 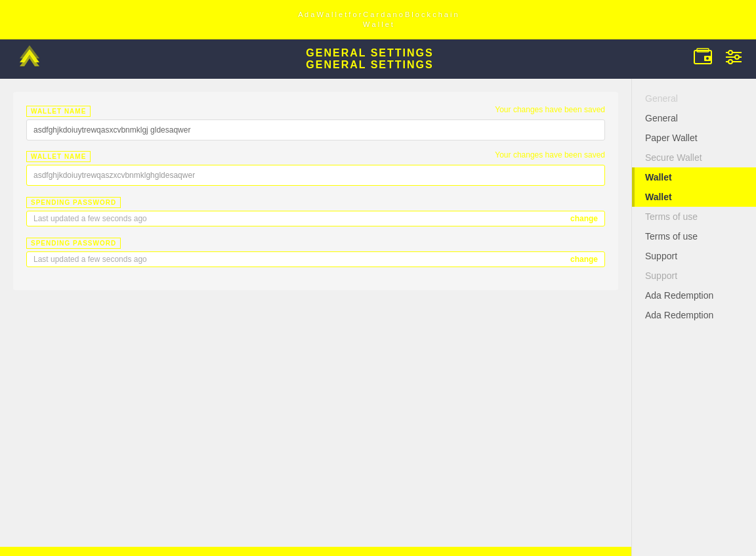 What do you see at coordinates (316, 123) in the screenshot?
I see `wallet-name-row-1: WALLET NAME Your changes have been saved` at bounding box center [316, 123].